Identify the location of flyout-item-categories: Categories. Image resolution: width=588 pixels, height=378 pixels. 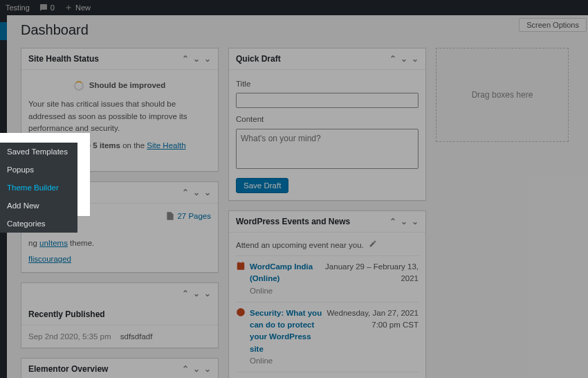
(39, 224).